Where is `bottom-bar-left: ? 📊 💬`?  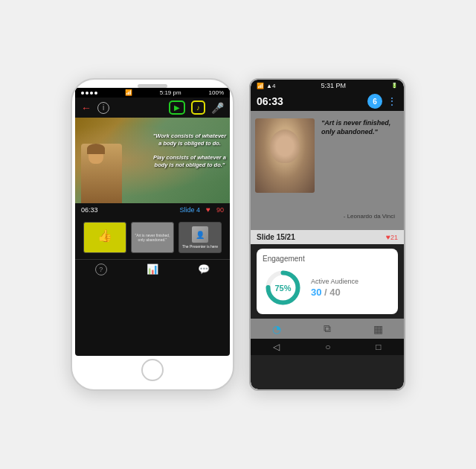 bottom-bar-left: ? 📊 💬 is located at coordinates (152, 269).